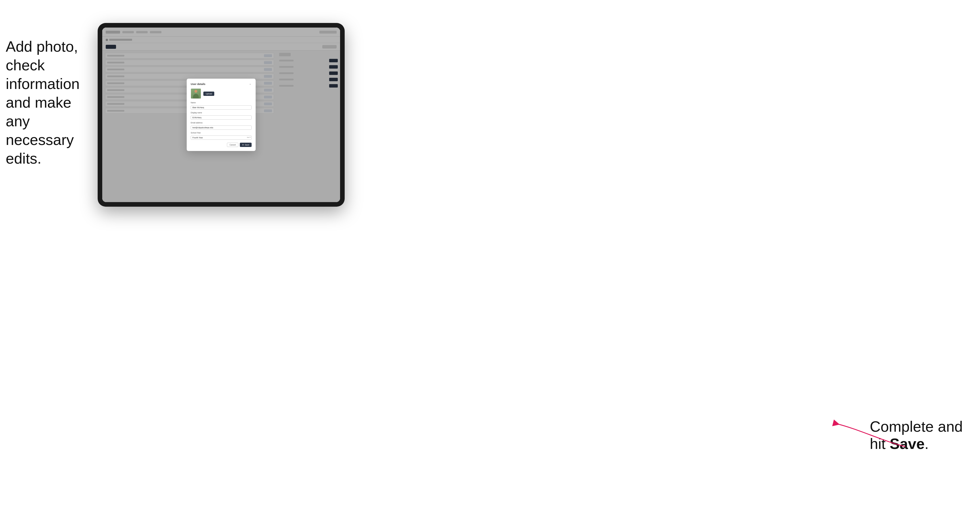  I want to click on user-details-modal: User details × Upload Name, so click(221, 115).